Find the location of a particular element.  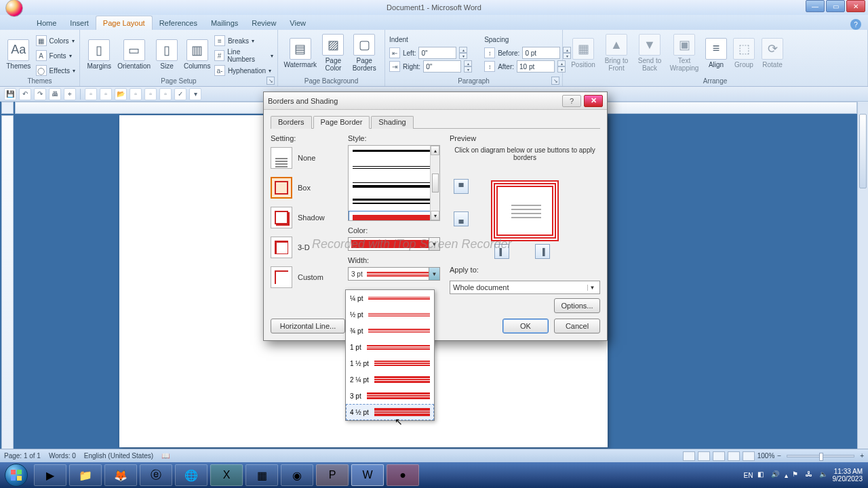

close-button: ✕ is located at coordinates (856, 6).